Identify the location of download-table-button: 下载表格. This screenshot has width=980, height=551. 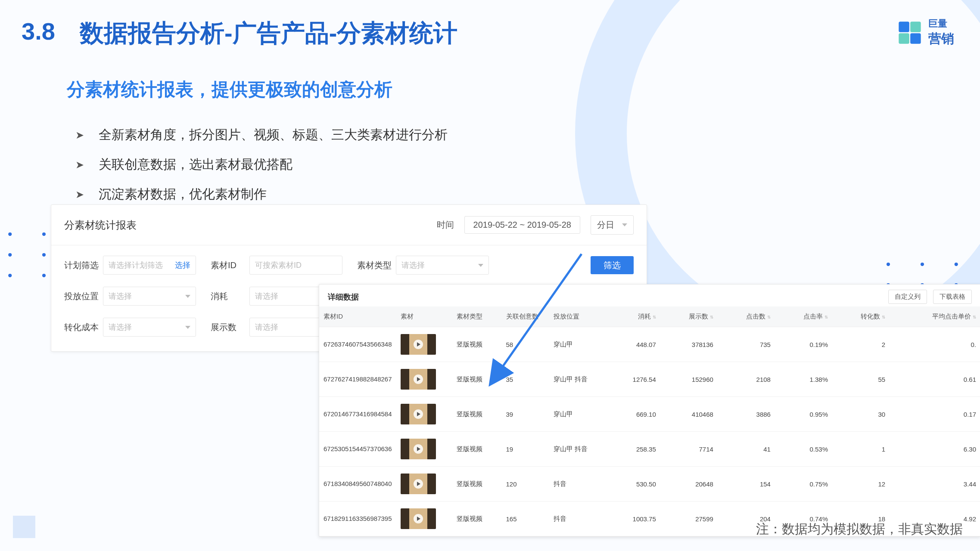
(952, 297).